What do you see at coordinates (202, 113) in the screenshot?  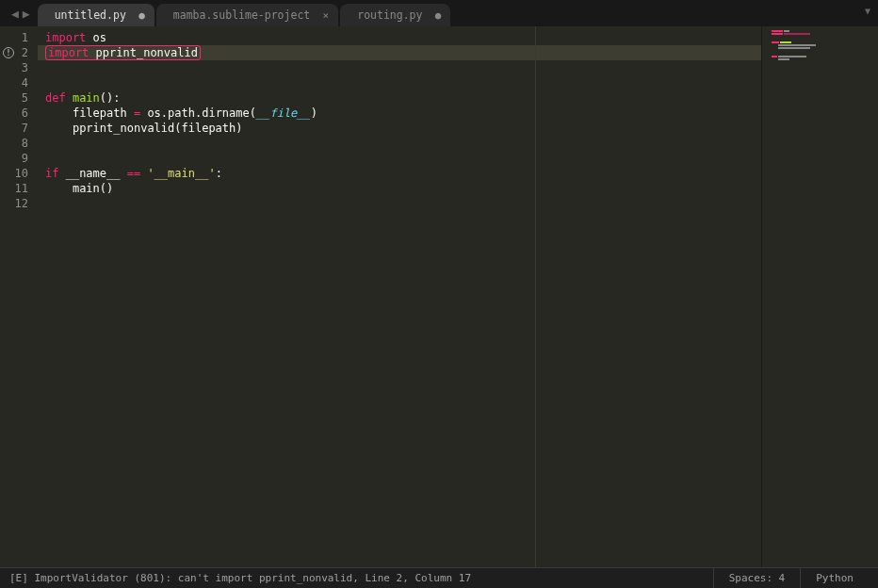 I see `call: os.path.dirname(` at bounding box center [202, 113].